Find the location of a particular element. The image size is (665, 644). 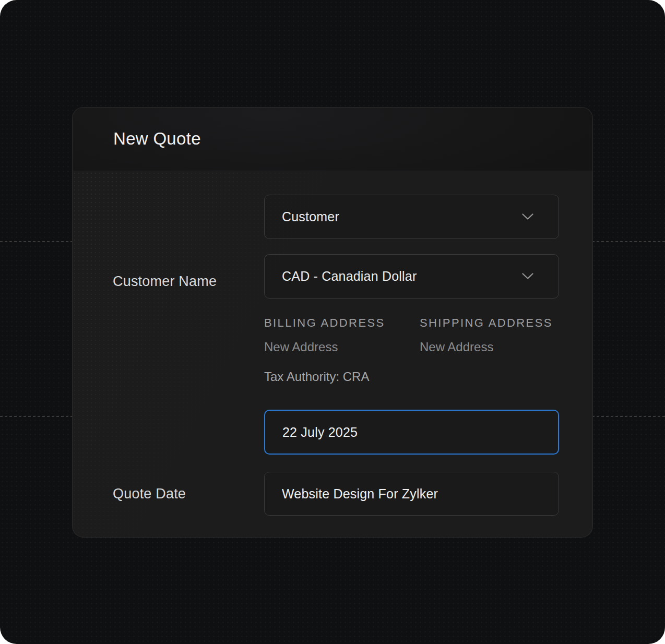

currency-select: CAD - Canadian Dollar is located at coordinates (411, 277).